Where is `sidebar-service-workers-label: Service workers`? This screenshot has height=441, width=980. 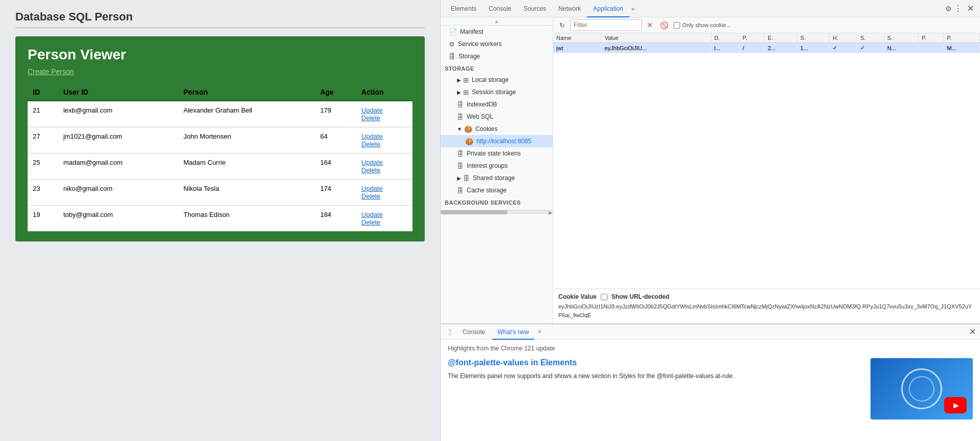
sidebar-service-workers-label: Service workers is located at coordinates (480, 44).